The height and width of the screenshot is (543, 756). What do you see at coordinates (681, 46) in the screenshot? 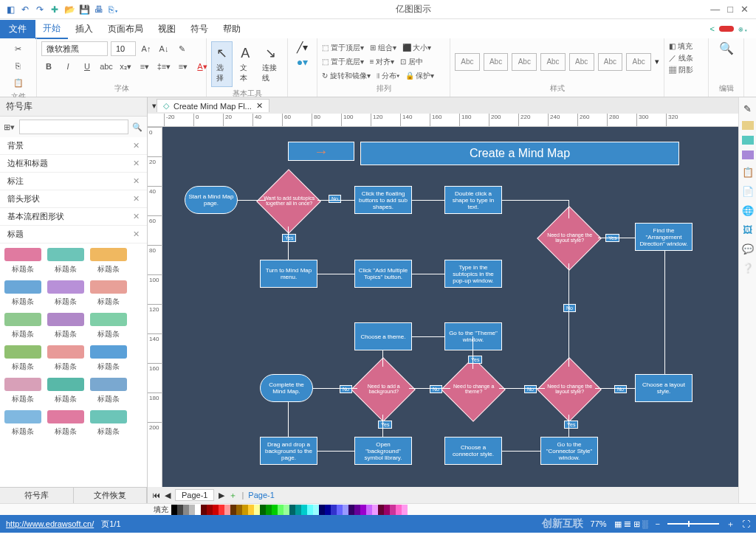
I see `fill-btn: ◧ 填充` at bounding box center [681, 46].